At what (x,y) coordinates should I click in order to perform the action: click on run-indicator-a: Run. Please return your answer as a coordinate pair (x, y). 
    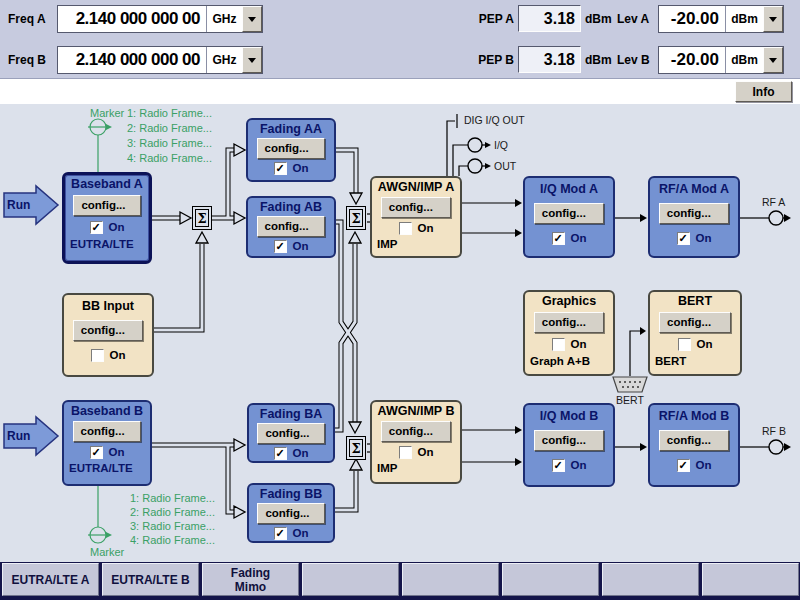
    Looking at the image, I should click on (18, 205).